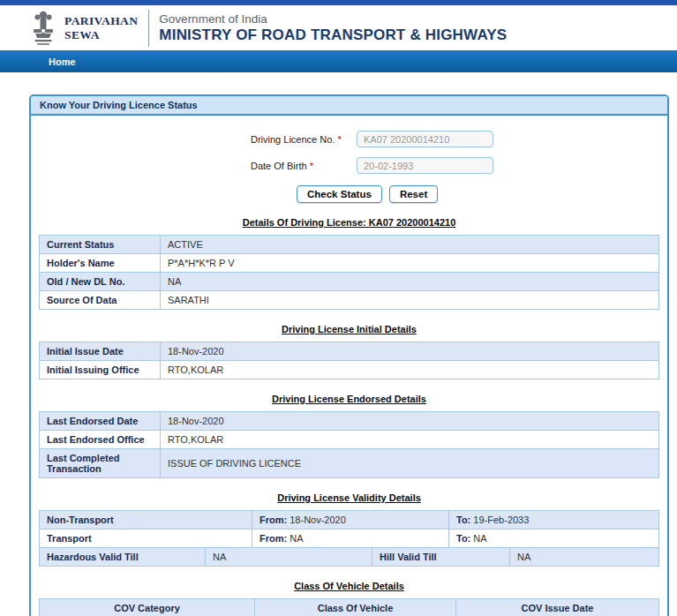 This screenshot has width=677, height=616. I want to click on table-row: Last Endorsed Office RTO,KOLAR, so click(350, 439).